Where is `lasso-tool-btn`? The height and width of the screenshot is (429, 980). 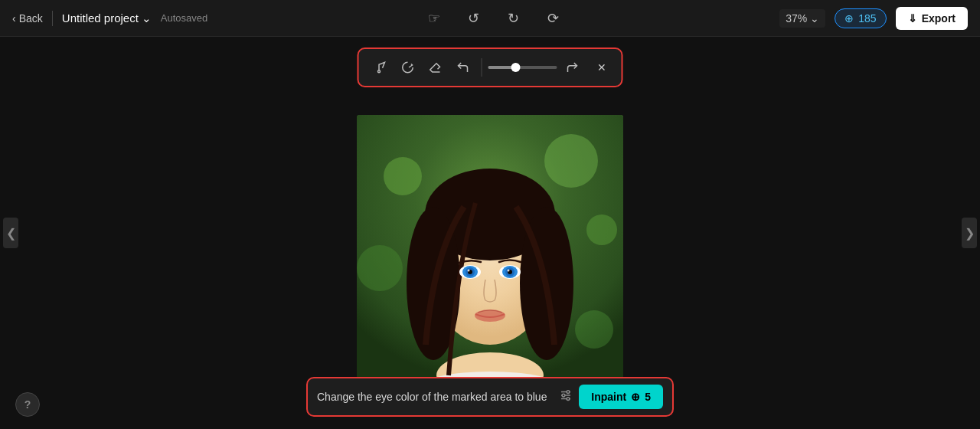 lasso-tool-btn is located at coordinates (408, 67).